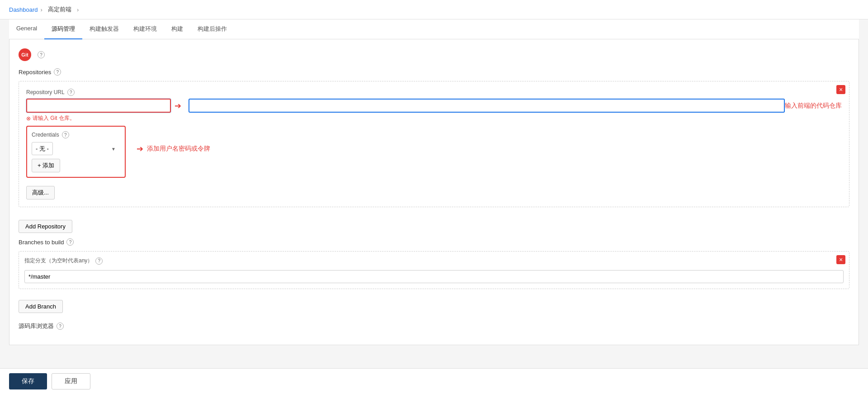 The image size is (868, 394). I want to click on footer-bar: 保存 应用, so click(434, 381).